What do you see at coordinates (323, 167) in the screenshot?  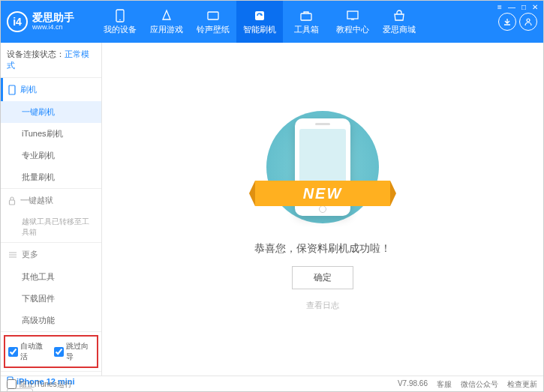 I see `success-illustration: NEW` at bounding box center [323, 167].